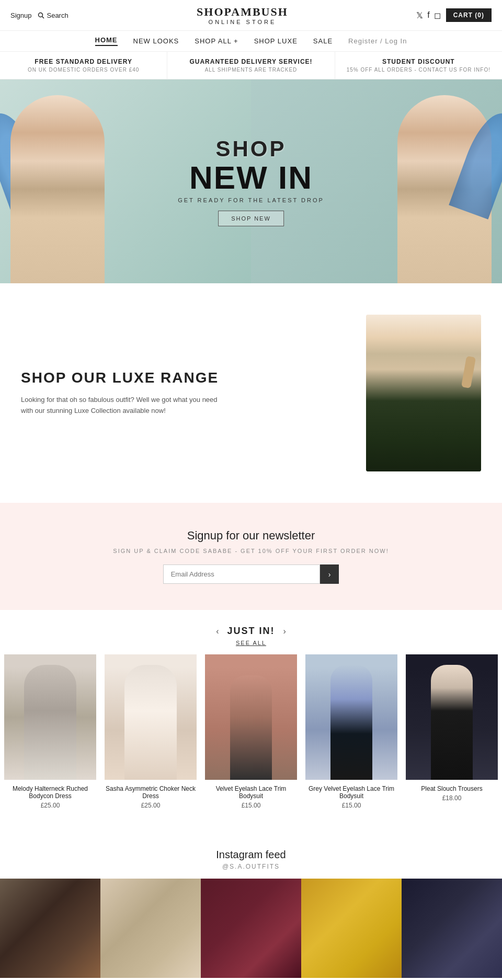 The height and width of the screenshot is (980, 502). Describe the element at coordinates (242, 574) in the screenshot. I see `email-input` at that location.